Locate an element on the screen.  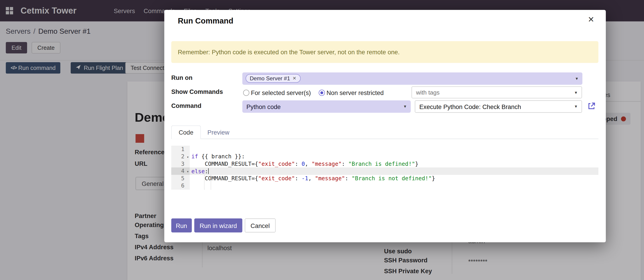
remove-tag-icon: ✕ is located at coordinates (294, 79).